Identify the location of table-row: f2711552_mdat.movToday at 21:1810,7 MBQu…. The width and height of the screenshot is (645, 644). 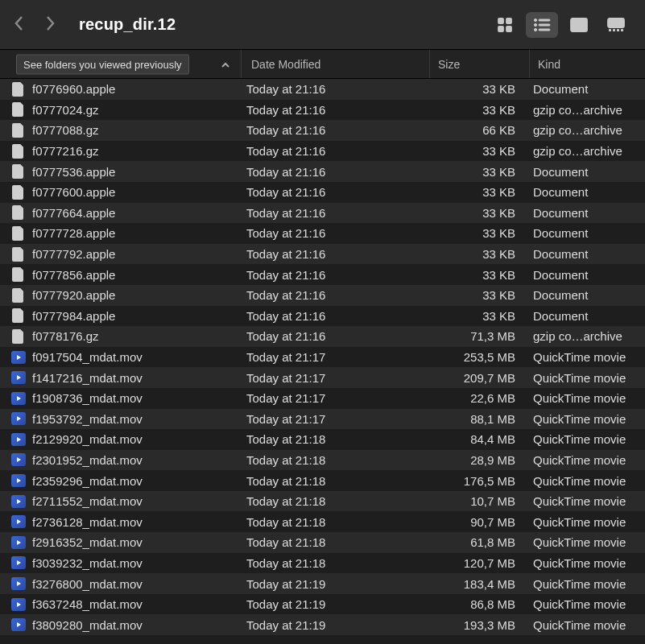
(322, 502).